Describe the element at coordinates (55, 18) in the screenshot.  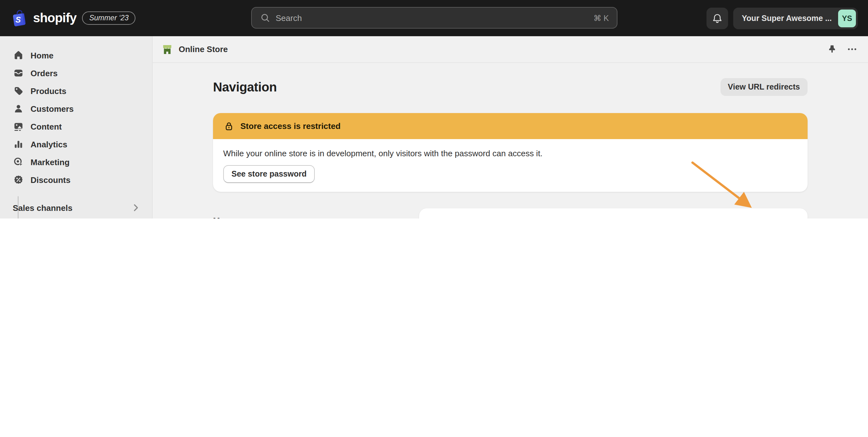
I see `shopify-wordmark: shopify` at that location.